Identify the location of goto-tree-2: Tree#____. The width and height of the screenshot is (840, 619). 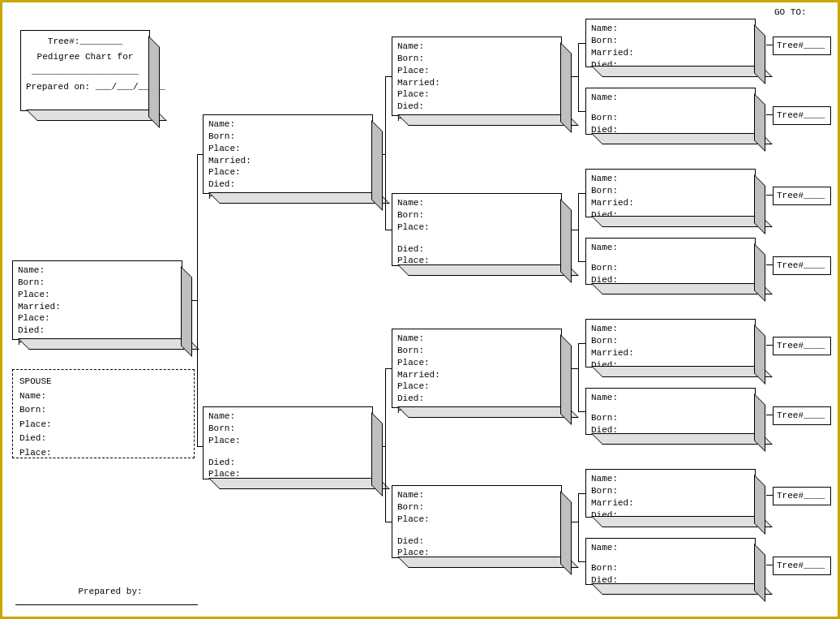
(802, 115).